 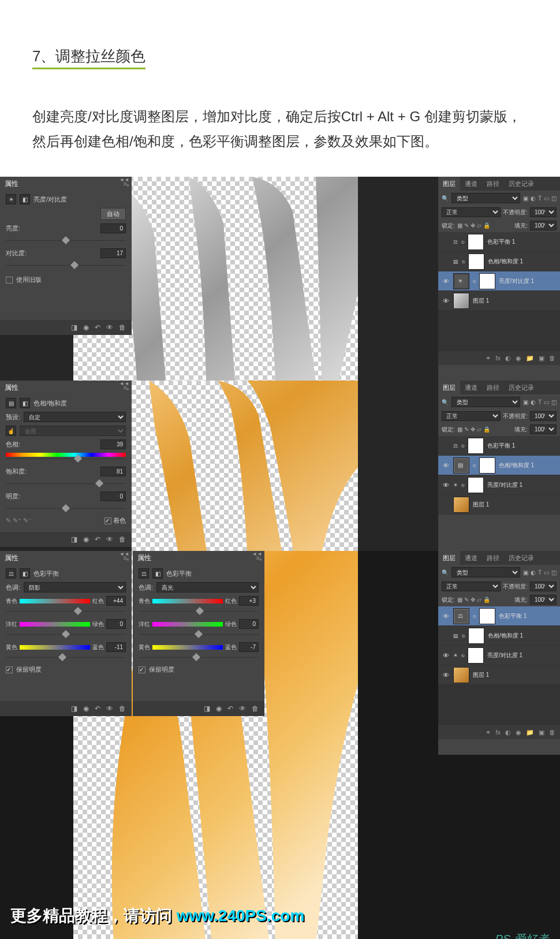 I want to click on trash-icon: 🗑, so click(x=552, y=358).